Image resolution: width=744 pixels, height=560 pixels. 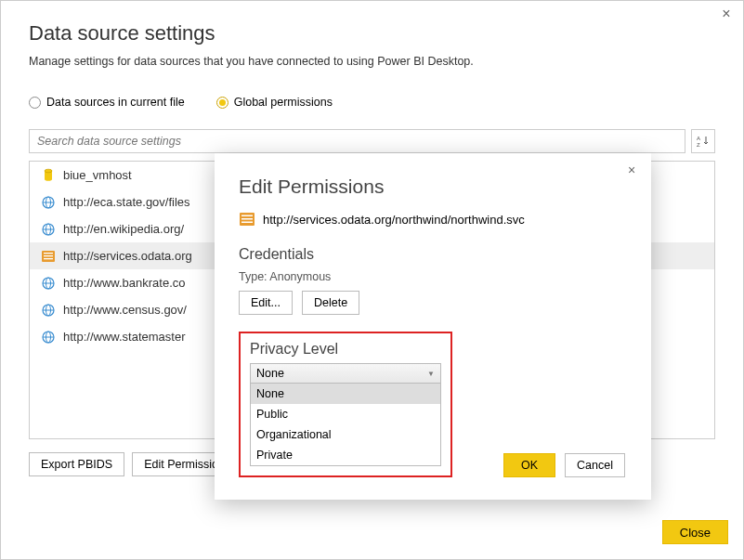 I want to click on privacy-option: None, so click(x=346, y=394).